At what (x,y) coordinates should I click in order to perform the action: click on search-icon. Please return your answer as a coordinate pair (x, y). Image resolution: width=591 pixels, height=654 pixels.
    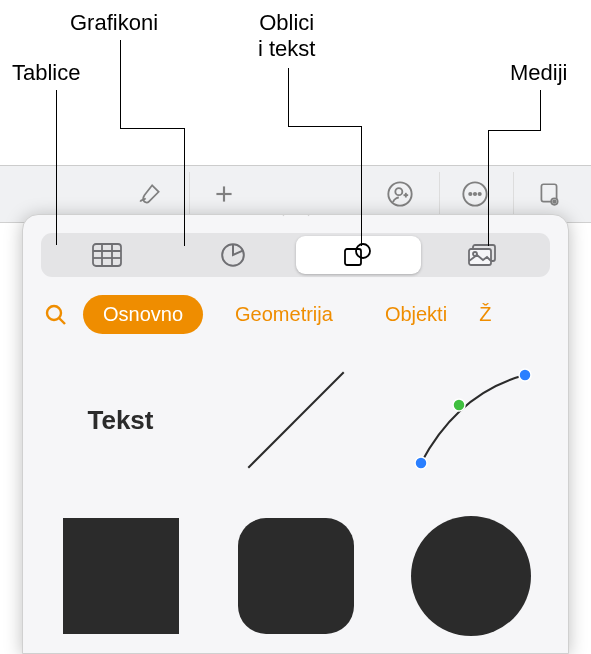
    Looking at the image, I should click on (56, 315).